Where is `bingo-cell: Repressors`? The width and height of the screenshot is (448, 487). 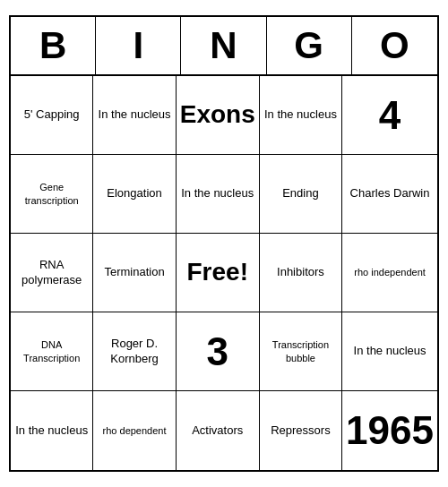 bingo-cell: Repressors is located at coordinates (301, 431).